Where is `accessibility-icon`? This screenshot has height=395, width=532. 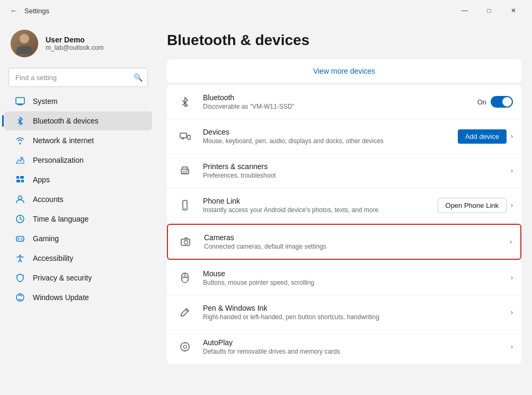 accessibility-icon is located at coordinates (20, 258).